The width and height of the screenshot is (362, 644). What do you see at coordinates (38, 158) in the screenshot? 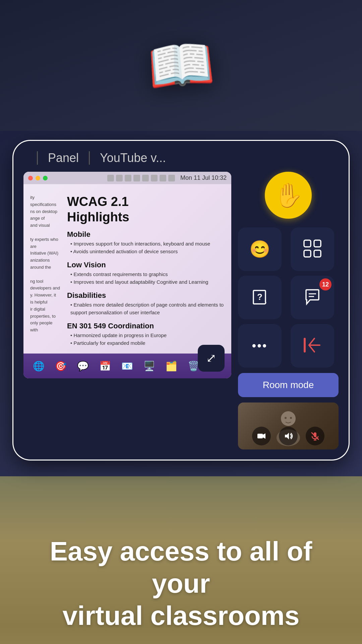
I see `tab-separator` at bounding box center [38, 158].